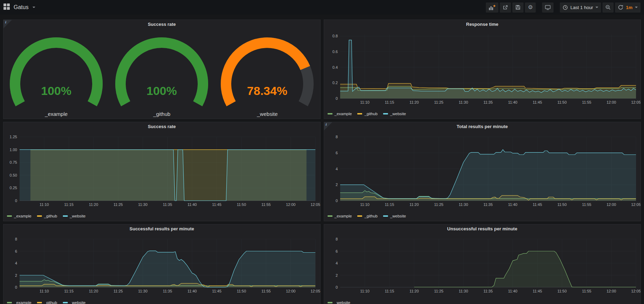  I want to click on chart-legend: _example_github_website, so click(367, 216).